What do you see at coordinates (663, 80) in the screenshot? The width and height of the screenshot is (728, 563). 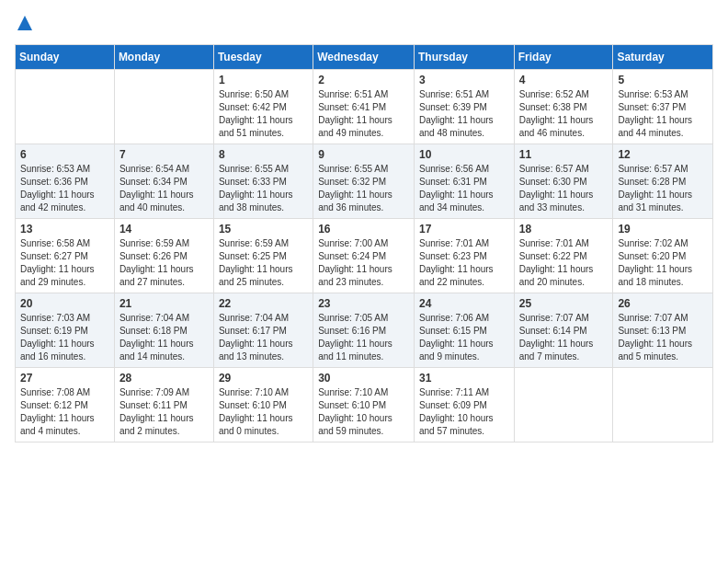 I see `day-number: 5` at bounding box center [663, 80].